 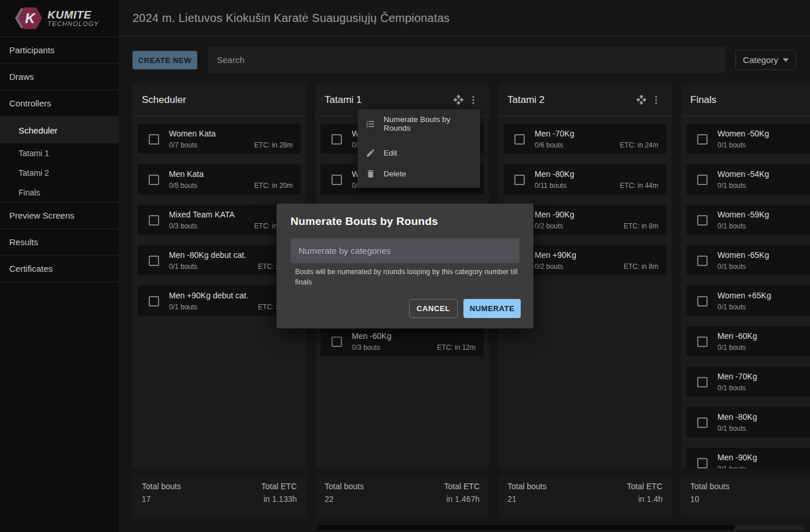 What do you see at coordinates (492, 309) in the screenshot?
I see `numerate-button: NUMERATE` at bounding box center [492, 309].